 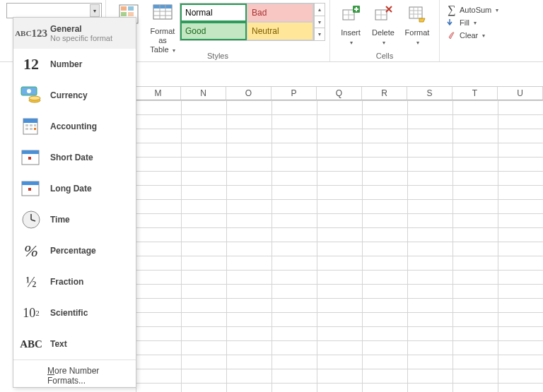 What do you see at coordinates (75, 313) in the screenshot?
I see `format-option-scientific: 102 Scientific` at bounding box center [75, 313].